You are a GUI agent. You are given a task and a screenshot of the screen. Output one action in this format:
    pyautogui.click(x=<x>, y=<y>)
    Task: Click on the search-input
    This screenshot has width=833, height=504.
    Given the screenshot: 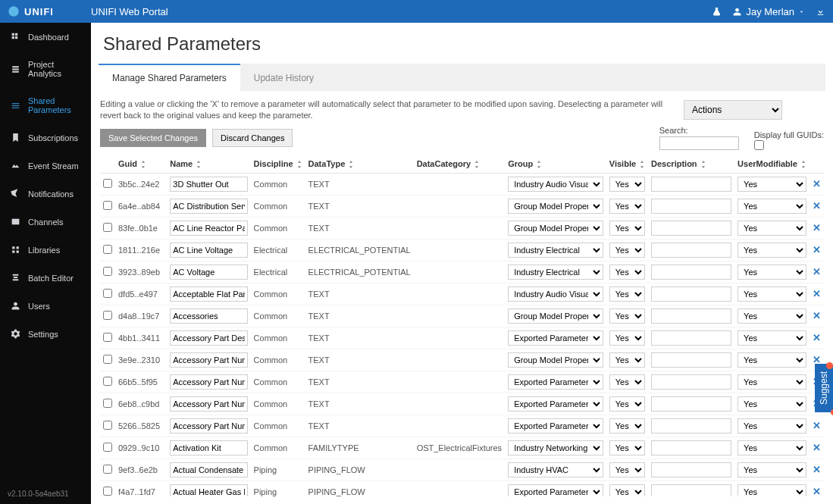 What is the action you would take?
    pyautogui.click(x=699, y=143)
    